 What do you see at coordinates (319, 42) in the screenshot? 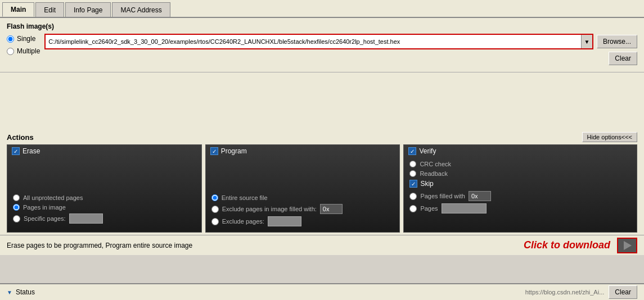
I see `file-path-wrapper: ▼` at bounding box center [319, 42].